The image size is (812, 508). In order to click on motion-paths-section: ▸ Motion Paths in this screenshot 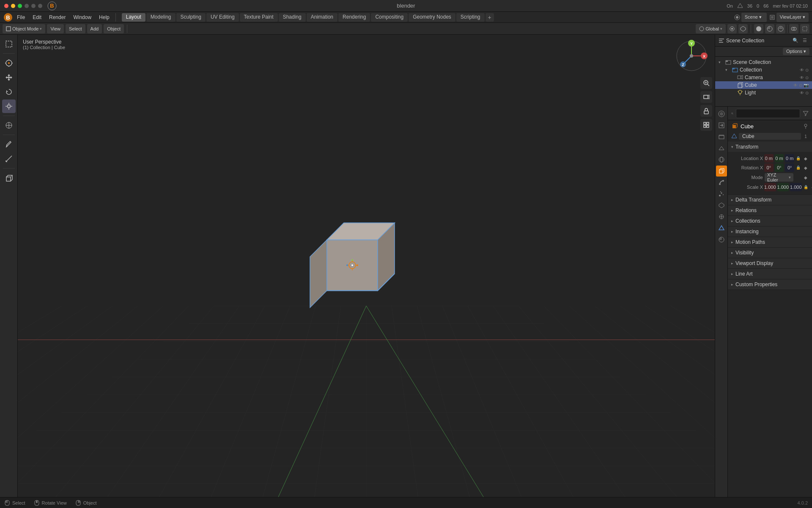, I will do `click(770, 242)`.